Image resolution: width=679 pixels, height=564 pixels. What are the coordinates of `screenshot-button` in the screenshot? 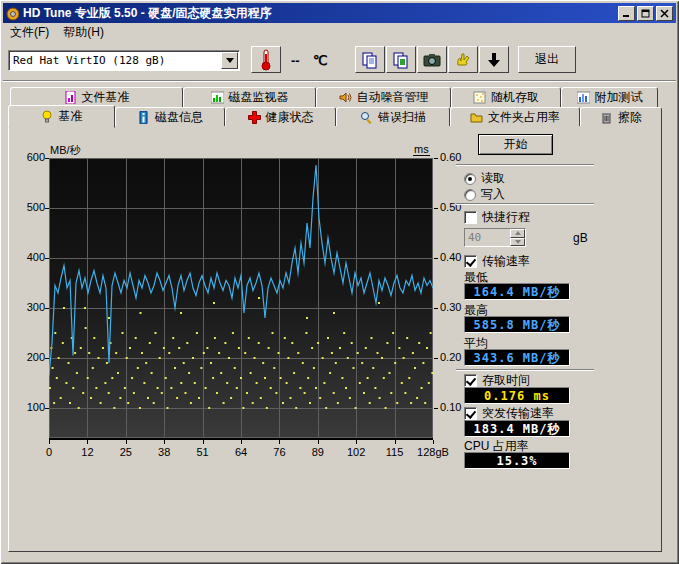 It's located at (432, 60).